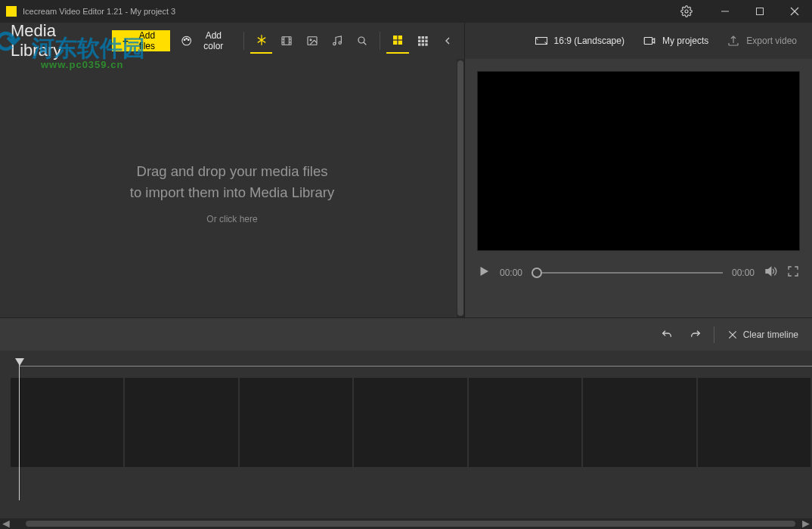 The height and width of the screenshot is (529, 812). Describe the element at coordinates (398, 41) in the screenshot. I see `view-large-grid-button` at that location.